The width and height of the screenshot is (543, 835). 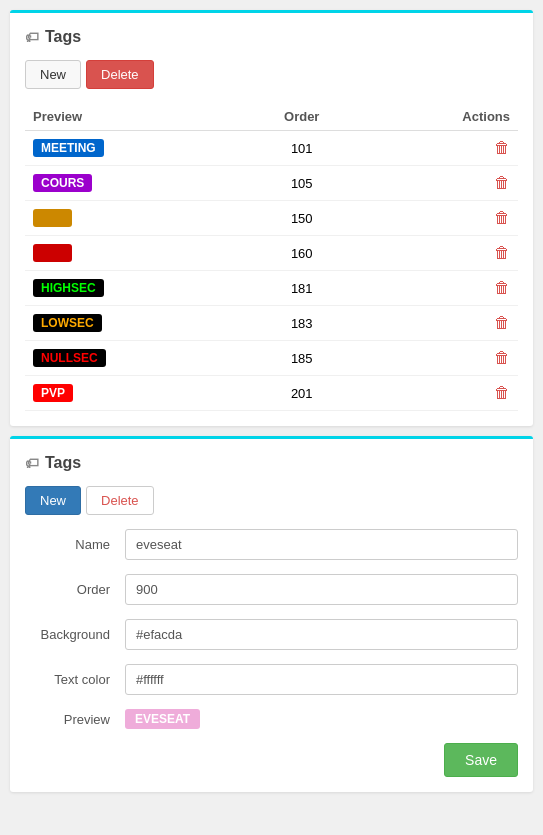 What do you see at coordinates (302, 184) in the screenshot?
I see `tag-order-cell: 105` at bounding box center [302, 184].